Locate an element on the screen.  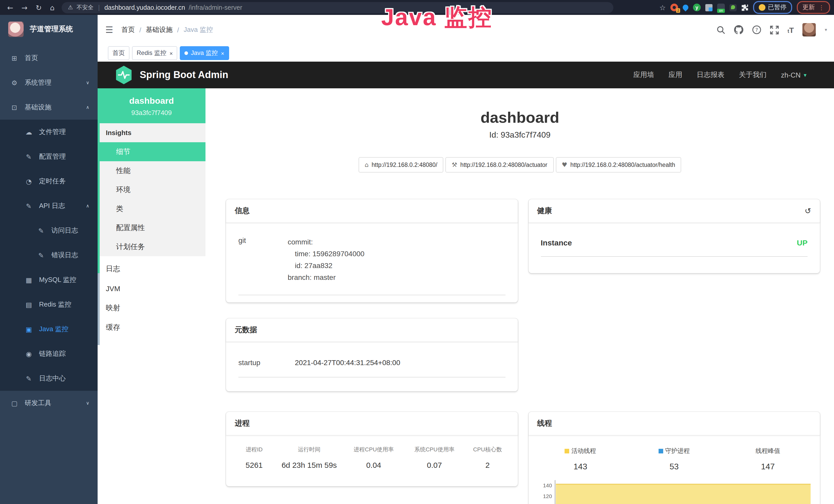
sba-logo-icon is located at coordinates (124, 75).